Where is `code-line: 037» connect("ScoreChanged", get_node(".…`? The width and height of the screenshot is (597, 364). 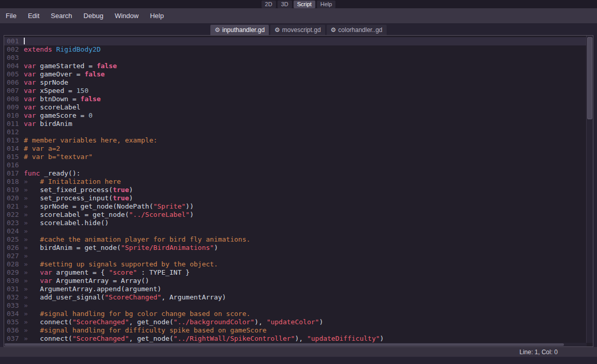
code-line: 037» connect("ScoreChanged", get_node(".… is located at coordinates (299, 339).